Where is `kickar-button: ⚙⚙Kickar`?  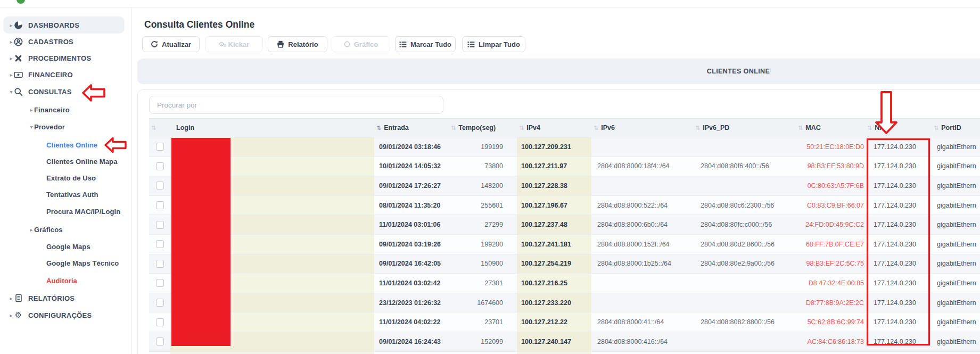 kickar-button: ⚙⚙Kickar is located at coordinates (234, 44).